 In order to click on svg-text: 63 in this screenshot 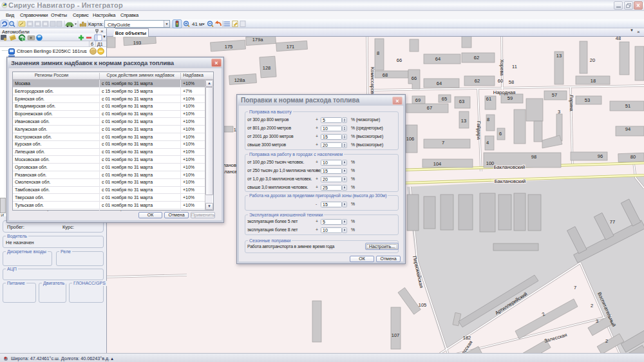, I will do `click(462, 102)`.